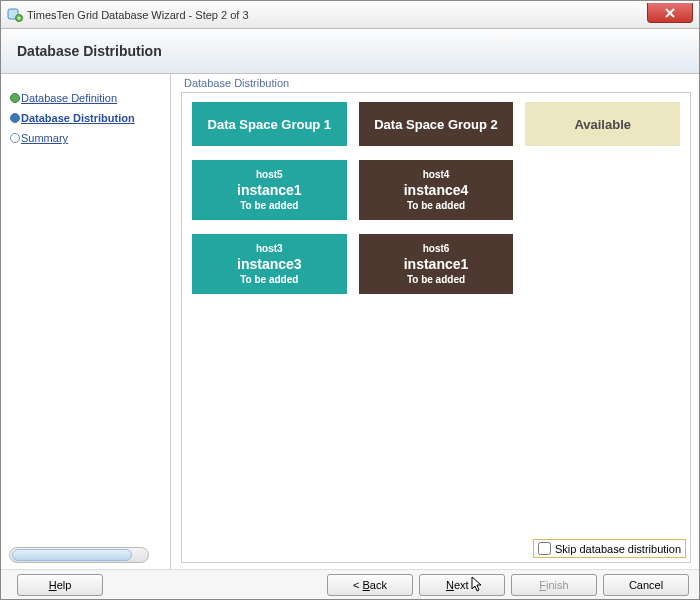 Image resolution: width=700 pixels, height=600 pixels. What do you see at coordinates (618, 549) in the screenshot?
I see `skip-distribution-label: Skip database distribution` at bounding box center [618, 549].